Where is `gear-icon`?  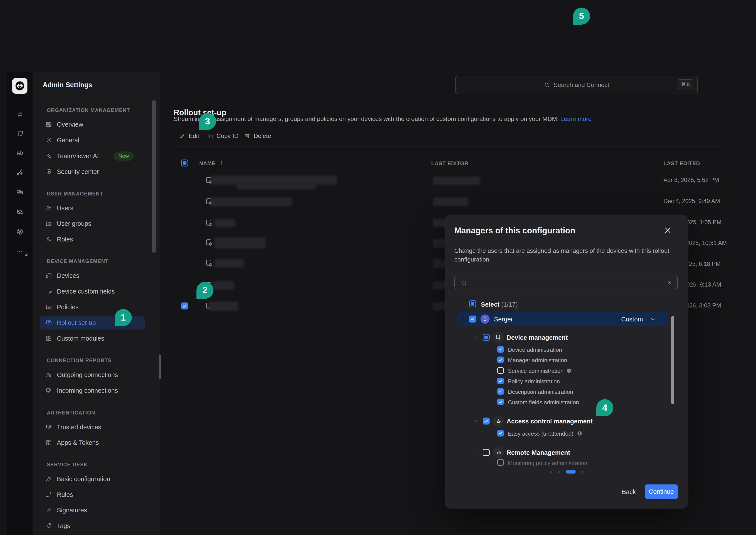 gear-icon is located at coordinates (49, 140).